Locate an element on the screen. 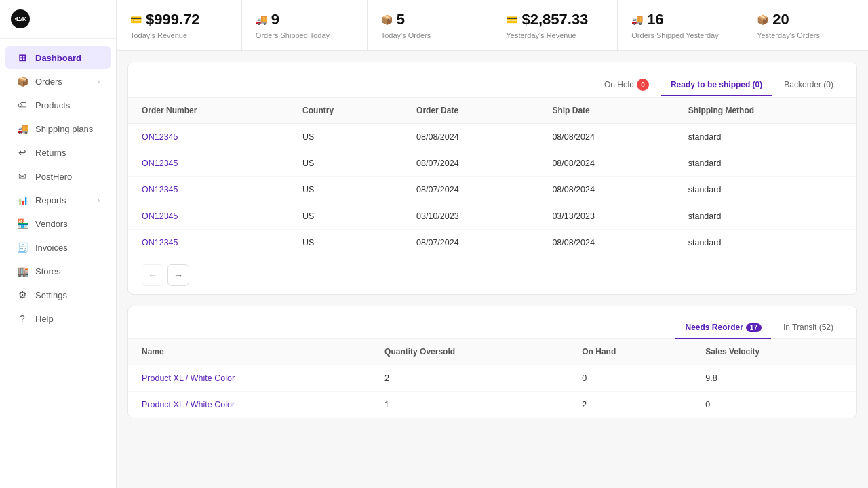 This screenshot has width=868, height=488. inventory-tab-in-transit: In Transit (52) is located at coordinates (808, 328).